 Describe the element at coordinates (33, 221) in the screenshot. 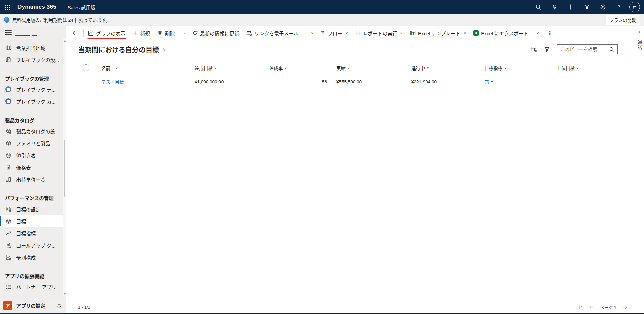

I see `sidebar-item-goals: 目標` at that location.